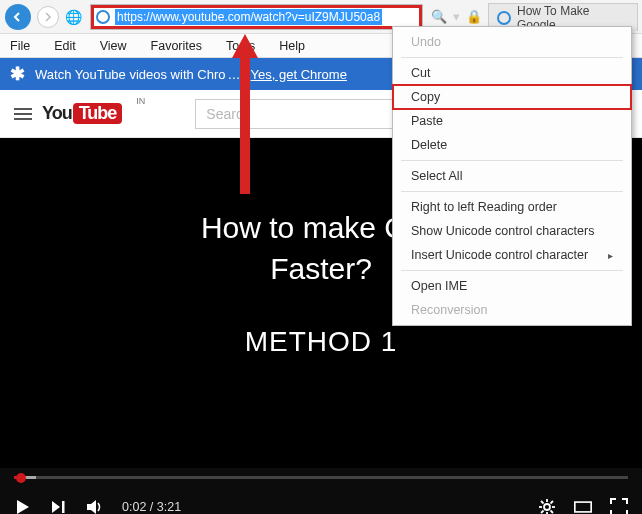 The width and height of the screenshot is (642, 514). What do you see at coordinates (512, 97) in the screenshot?
I see `ctx-copy: Copy` at bounding box center [512, 97].